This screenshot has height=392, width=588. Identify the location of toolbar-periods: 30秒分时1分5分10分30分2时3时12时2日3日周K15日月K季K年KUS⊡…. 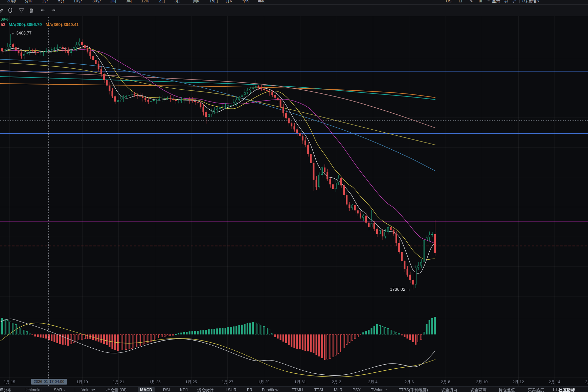
(294, 2).